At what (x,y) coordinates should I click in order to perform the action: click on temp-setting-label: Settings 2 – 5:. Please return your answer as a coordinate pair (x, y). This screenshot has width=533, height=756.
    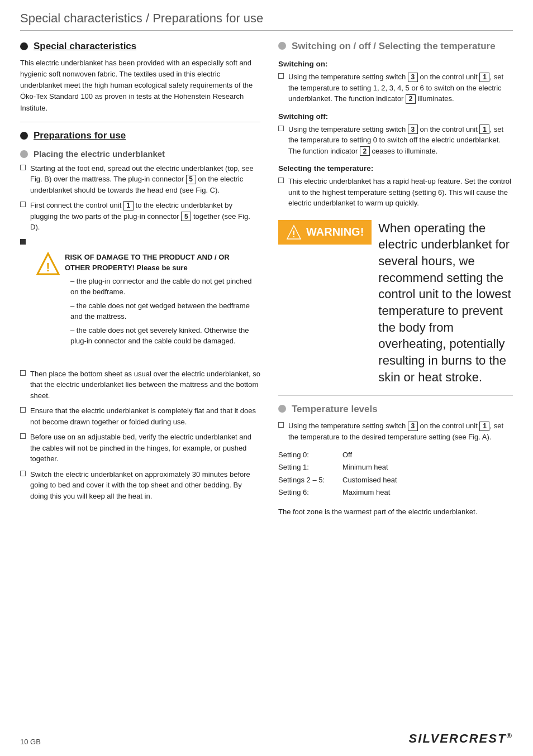
    Looking at the image, I should click on (307, 480).